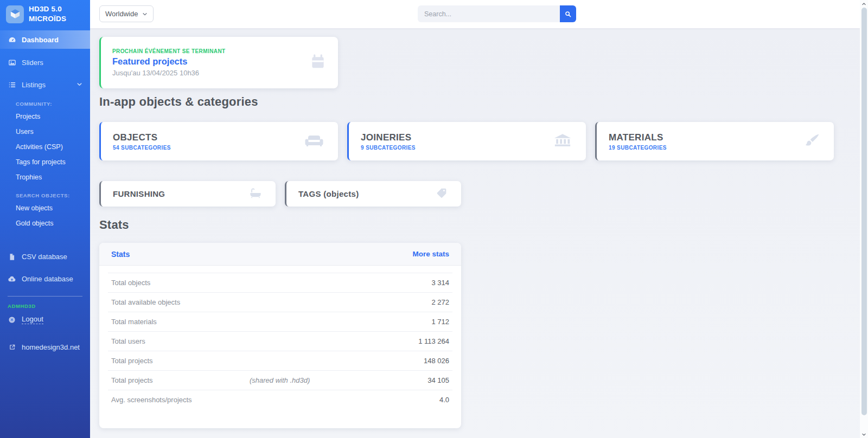 The width and height of the screenshot is (868, 438). Describe the element at coordinates (442, 194) in the screenshot. I see `tag-icon` at that location.